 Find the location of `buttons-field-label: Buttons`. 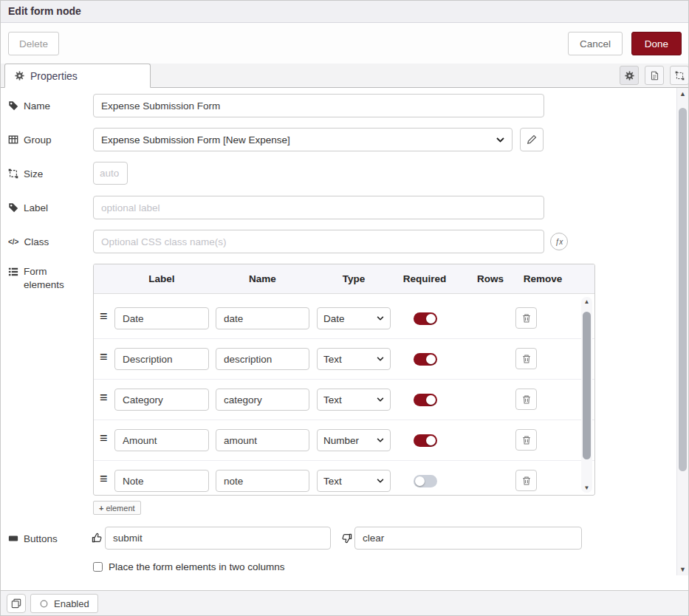

buttons-field-label: Buttons is located at coordinates (49, 538).